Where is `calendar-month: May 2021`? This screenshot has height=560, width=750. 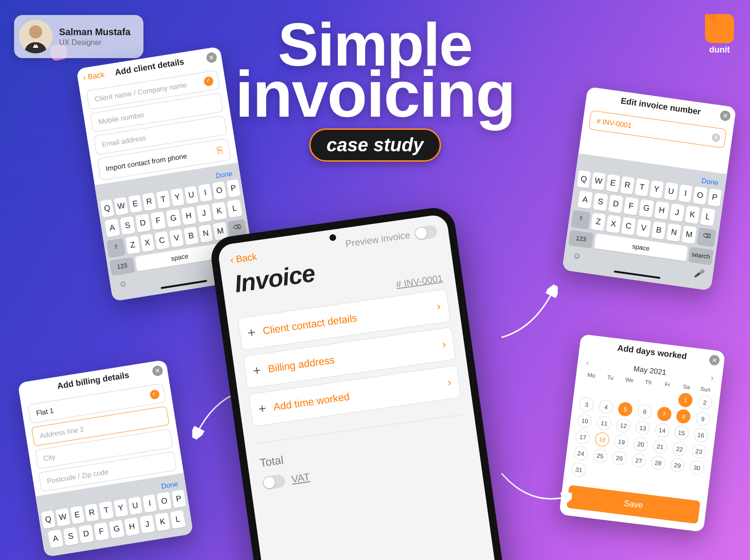
calendar-month: May 2021 is located at coordinates (650, 370).